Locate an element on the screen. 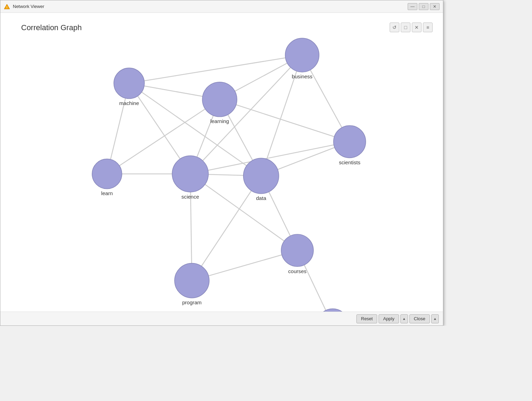 This screenshot has height=401, width=532. node-label: courses is located at coordinates (297, 271).